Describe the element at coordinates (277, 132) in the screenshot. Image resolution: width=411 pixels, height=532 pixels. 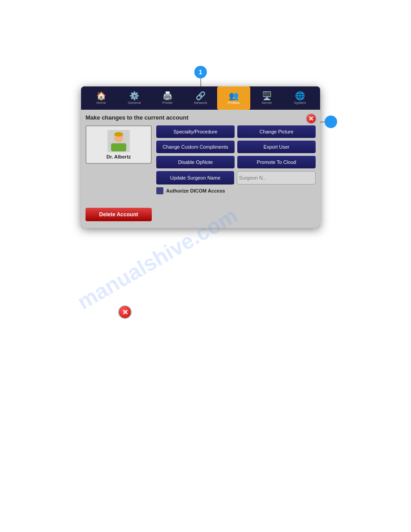
I see `change-picture-button: Change Picture` at that location.